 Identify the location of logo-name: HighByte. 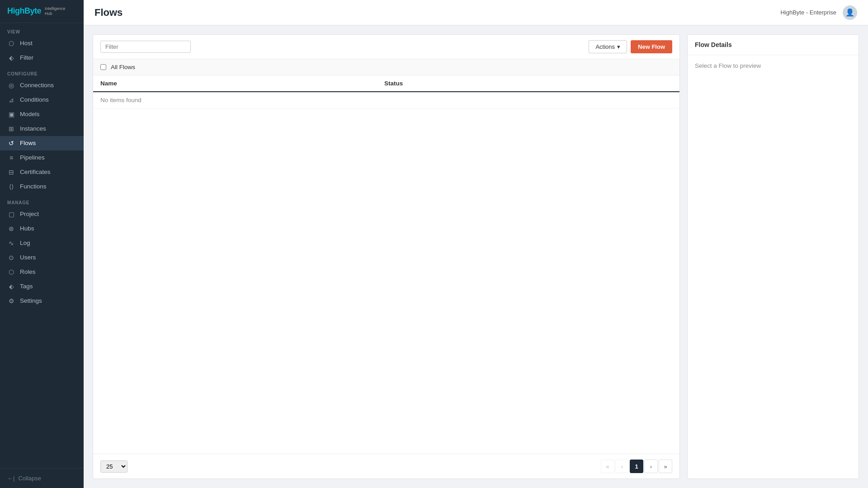
(24, 11).